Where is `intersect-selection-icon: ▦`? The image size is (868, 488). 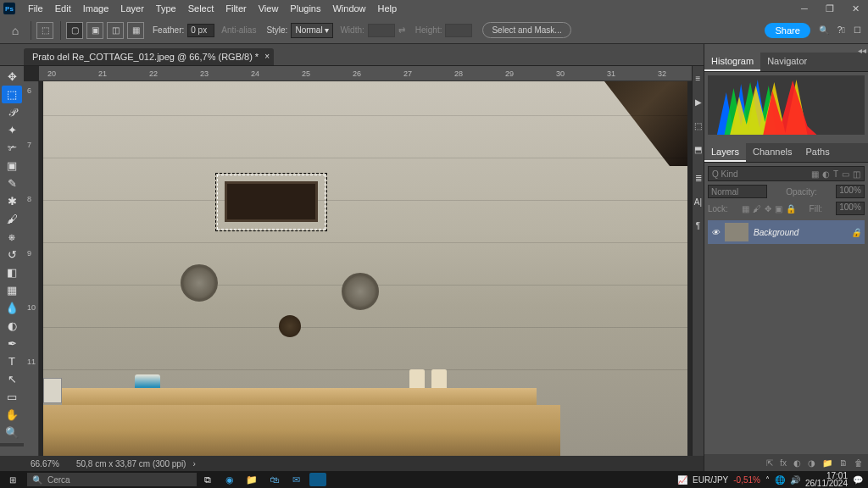 intersect-selection-icon: ▦ is located at coordinates (136, 30).